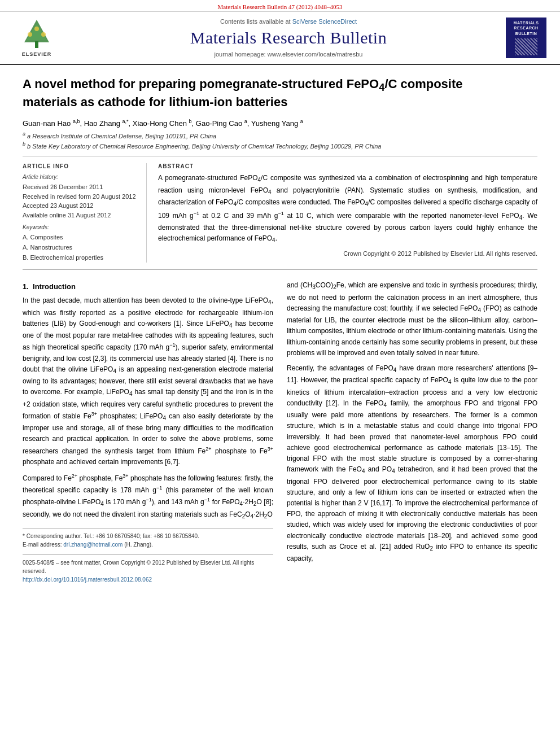  Describe the element at coordinates (412, 464) in the screenshot. I see `right-para-2: Recently, the advantages of FePO4 have d…` at that location.